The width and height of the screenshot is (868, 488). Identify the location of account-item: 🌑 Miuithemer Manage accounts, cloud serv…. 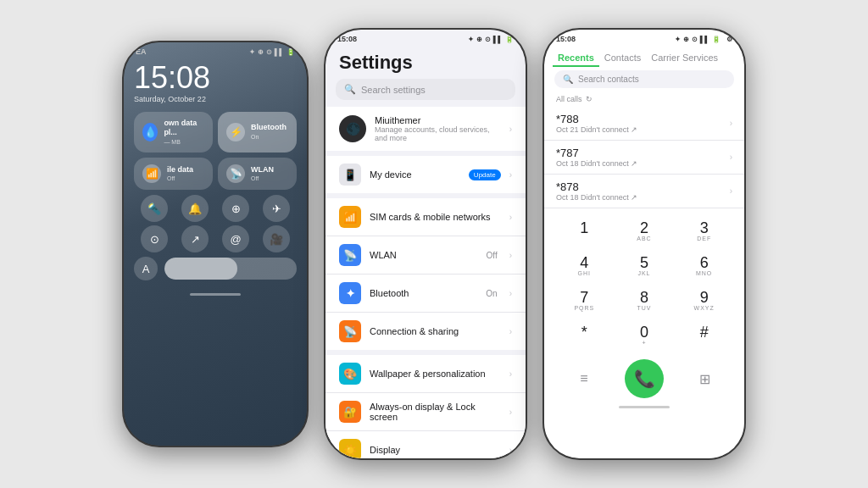
(426, 129).